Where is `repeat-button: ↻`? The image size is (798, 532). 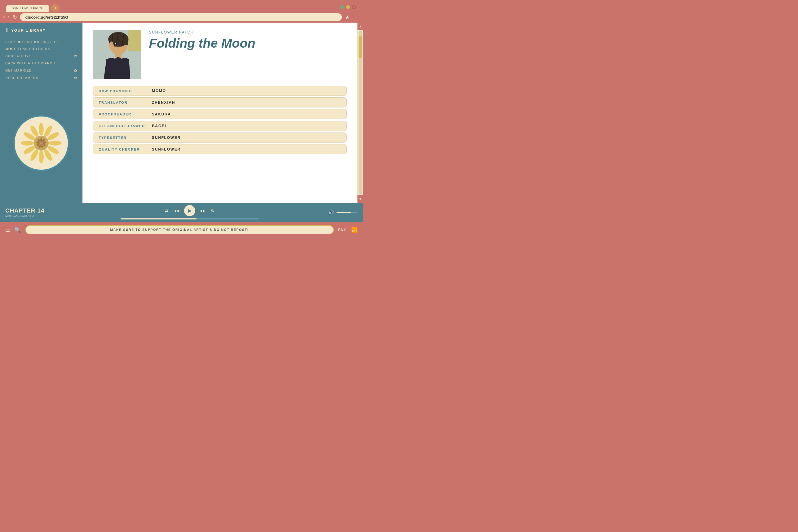
repeat-button: ↻ is located at coordinates (213, 211).